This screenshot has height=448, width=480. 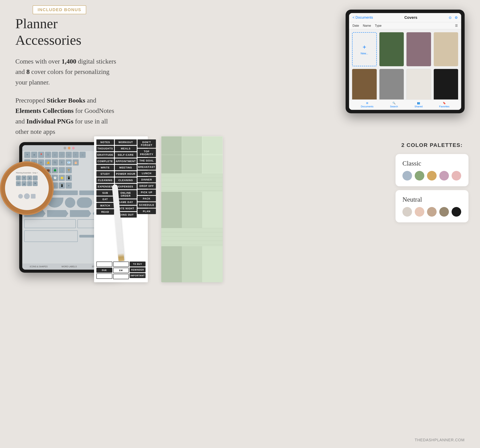 What do you see at coordinates (62, 155) in the screenshot?
I see `sticker-heart2: ♡` at bounding box center [62, 155].